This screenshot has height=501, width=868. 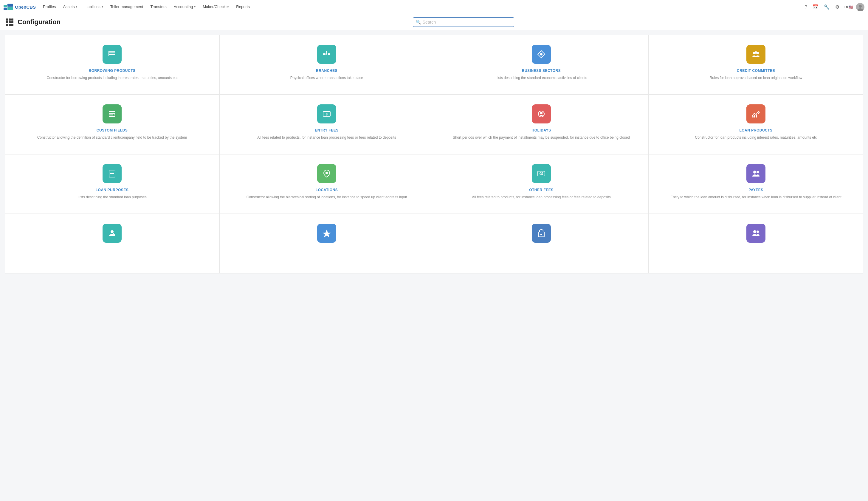 What do you see at coordinates (464, 22) in the screenshot?
I see `search-container: 🔍` at bounding box center [464, 22].